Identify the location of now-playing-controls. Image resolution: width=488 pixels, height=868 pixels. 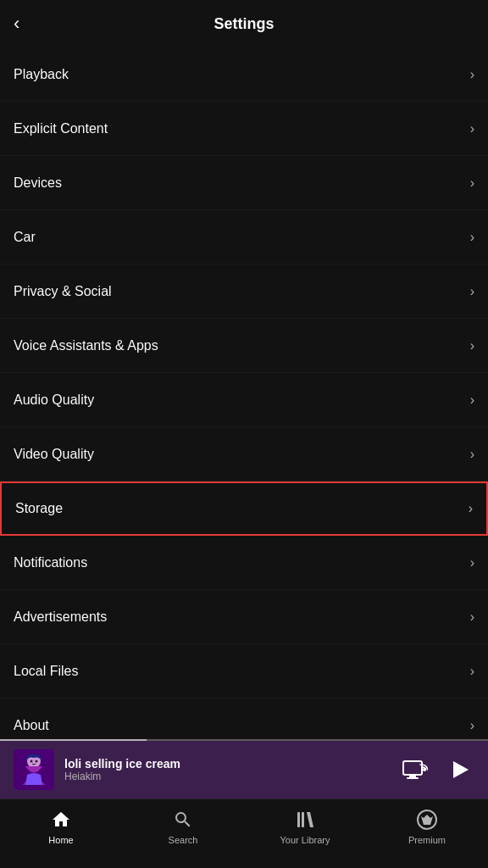
(437, 770).